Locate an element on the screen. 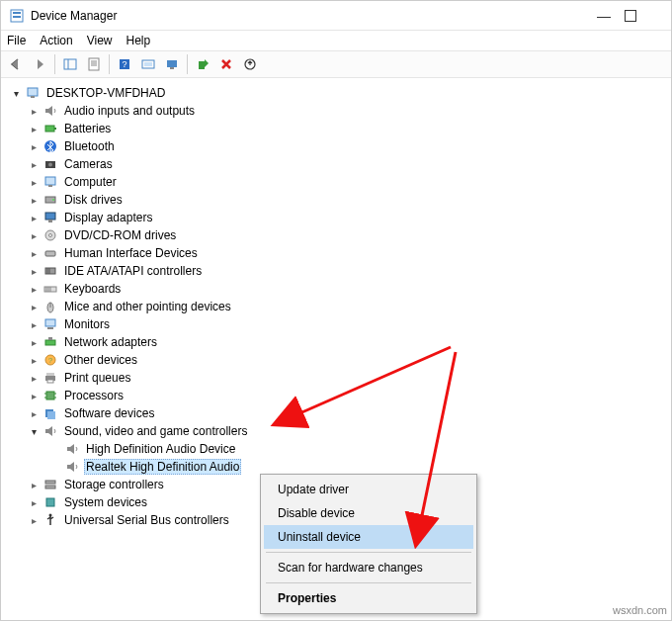 The height and width of the screenshot is (621, 672). toolbar: ? is located at coordinates (336, 64).